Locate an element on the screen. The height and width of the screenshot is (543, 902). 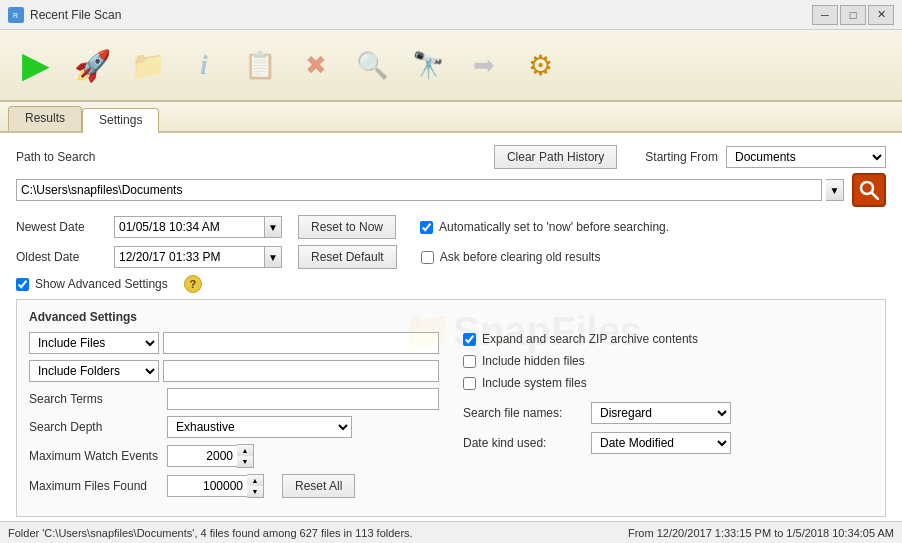
show-advanced-checkbox is located at coordinates (22, 284).